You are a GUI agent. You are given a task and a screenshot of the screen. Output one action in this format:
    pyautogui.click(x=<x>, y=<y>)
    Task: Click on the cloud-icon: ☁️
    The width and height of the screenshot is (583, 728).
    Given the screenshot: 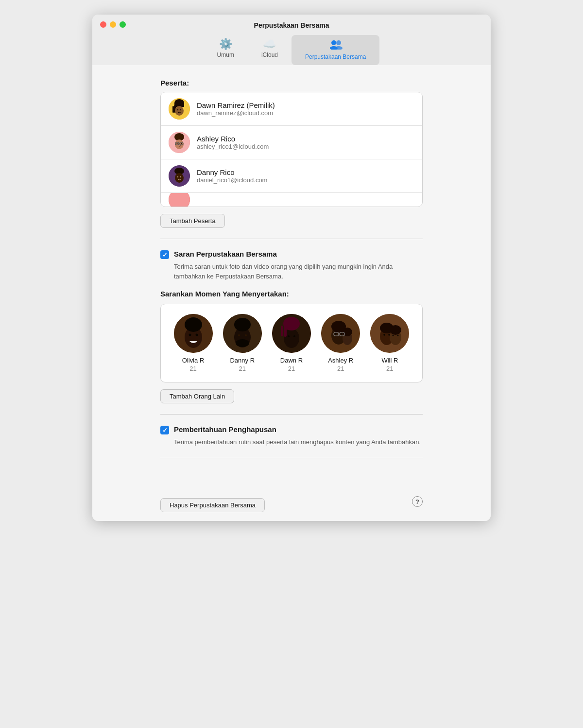 What is the action you would take?
    pyautogui.click(x=269, y=44)
    